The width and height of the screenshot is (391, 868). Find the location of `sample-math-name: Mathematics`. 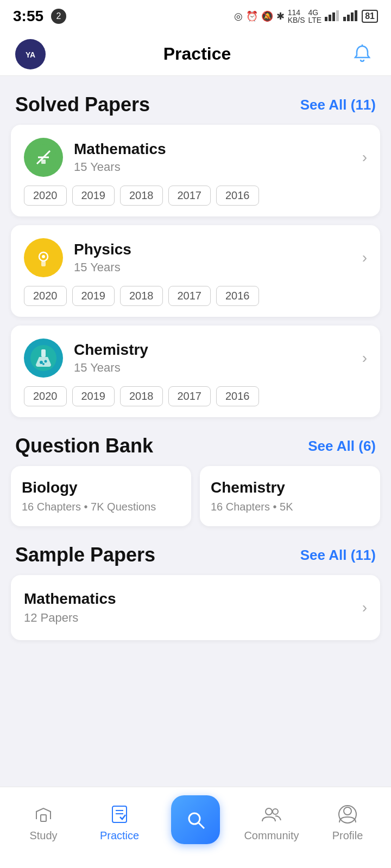

sample-math-name: Mathematics is located at coordinates (70, 599).